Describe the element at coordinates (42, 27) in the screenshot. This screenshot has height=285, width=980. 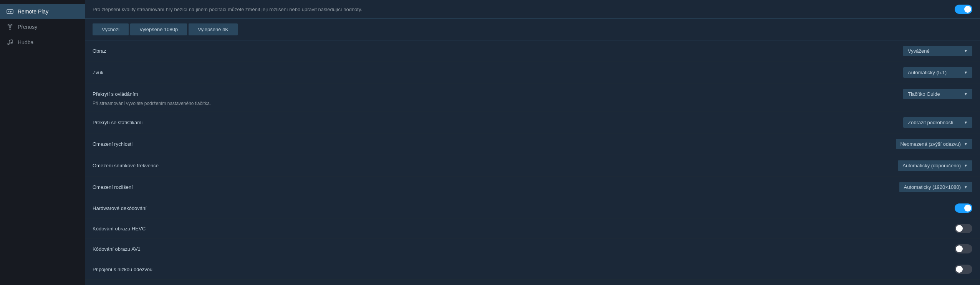
I see `sidebar-item-prenosy: Přenosy` at that location.